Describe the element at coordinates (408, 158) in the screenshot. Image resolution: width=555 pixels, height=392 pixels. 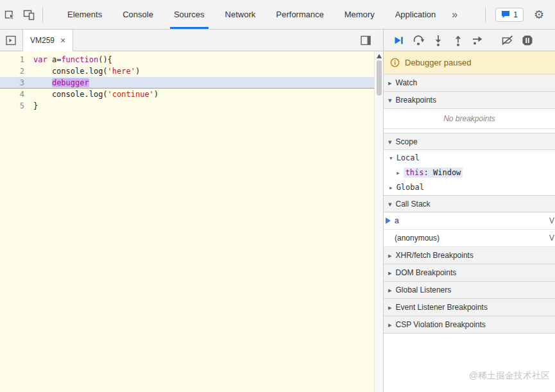
I see `scope-name: Local` at that location.